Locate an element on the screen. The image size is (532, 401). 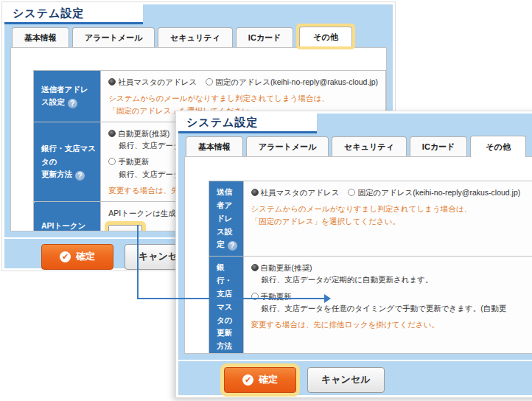
annotation-arrow-icon is located at coordinates (327, 299).